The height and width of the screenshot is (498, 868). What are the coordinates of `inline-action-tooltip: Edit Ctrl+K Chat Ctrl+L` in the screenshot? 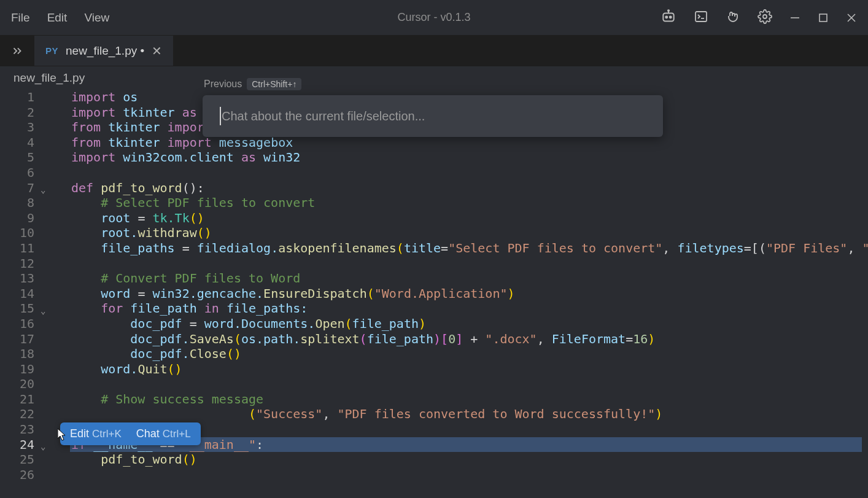 It's located at (130, 434).